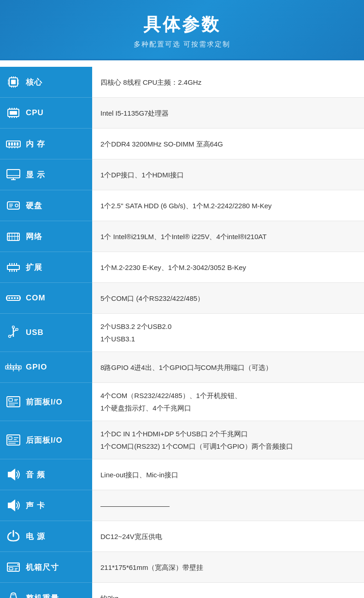  I want to click on label-text-com: COM, so click(36, 298).